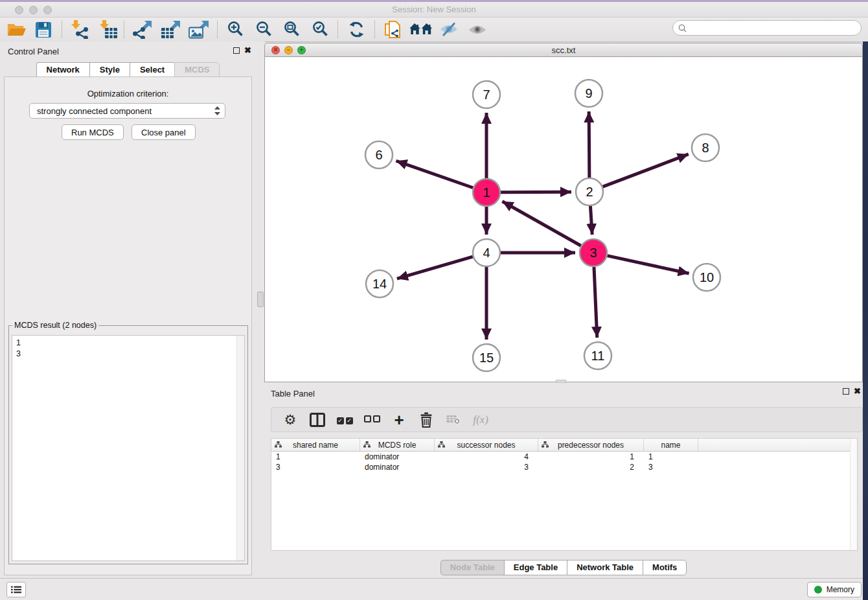 The height and width of the screenshot is (600, 868). What do you see at coordinates (399, 420) in the screenshot?
I see `add-row-button: +` at bounding box center [399, 420].